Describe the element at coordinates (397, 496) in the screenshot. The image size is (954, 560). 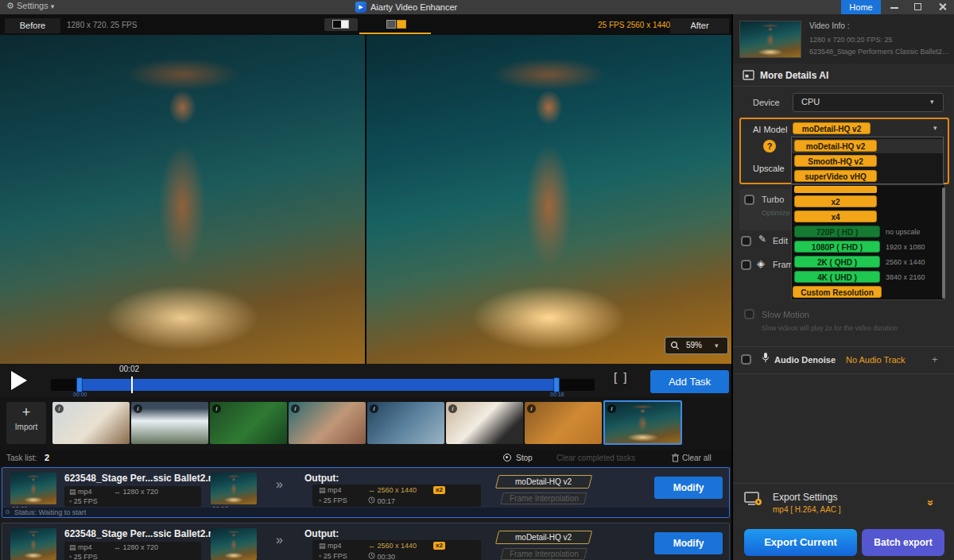
I see `output-specs: ▤ mp4 ↔ 2560 x 1440 x2 ▫ 25 FPS 00:17` at that location.